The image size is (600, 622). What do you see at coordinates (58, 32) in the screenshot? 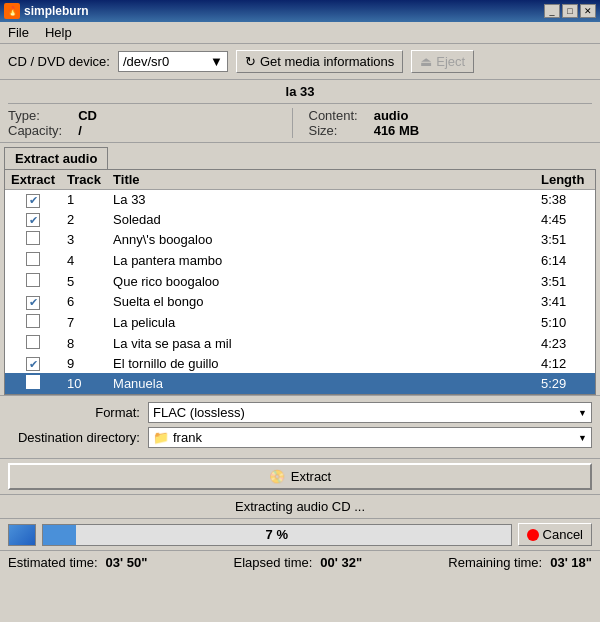
I see `menu-help: Help` at bounding box center [58, 32].